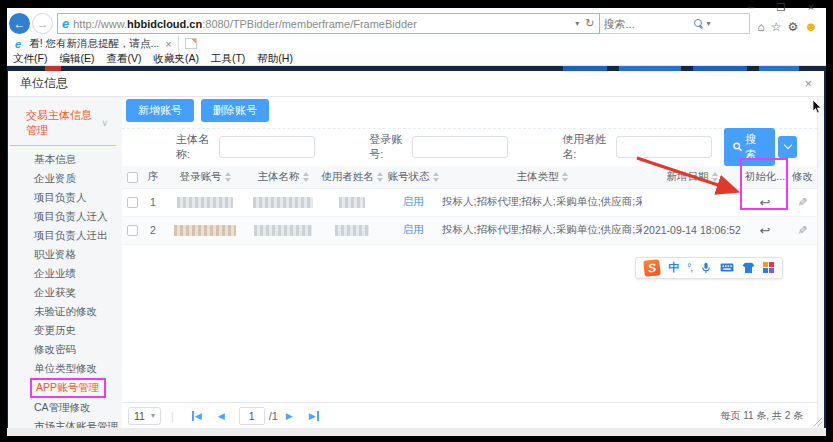 Image resolution: width=833 pixels, height=442 pixels. I want to click on subject-name-input, so click(267, 147).